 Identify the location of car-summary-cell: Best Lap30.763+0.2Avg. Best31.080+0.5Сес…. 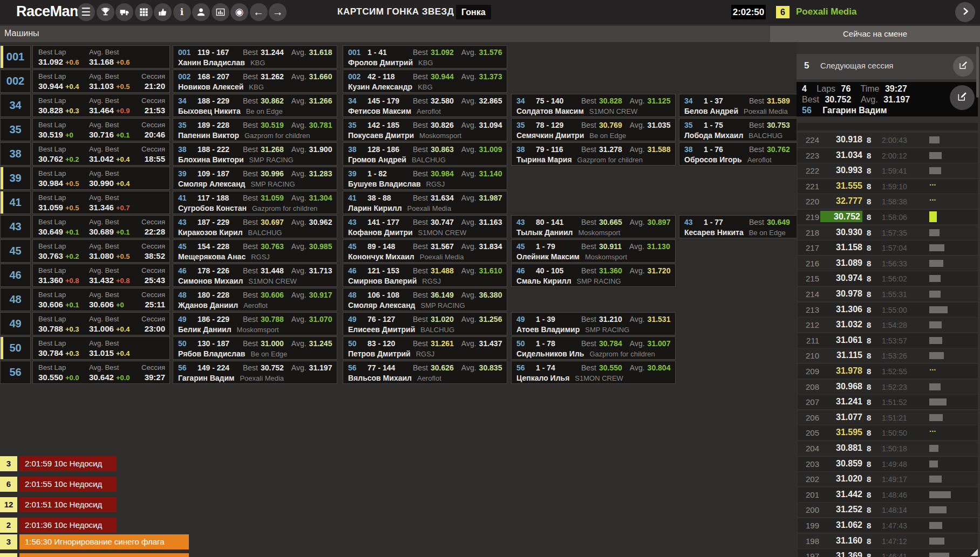
(101, 251).